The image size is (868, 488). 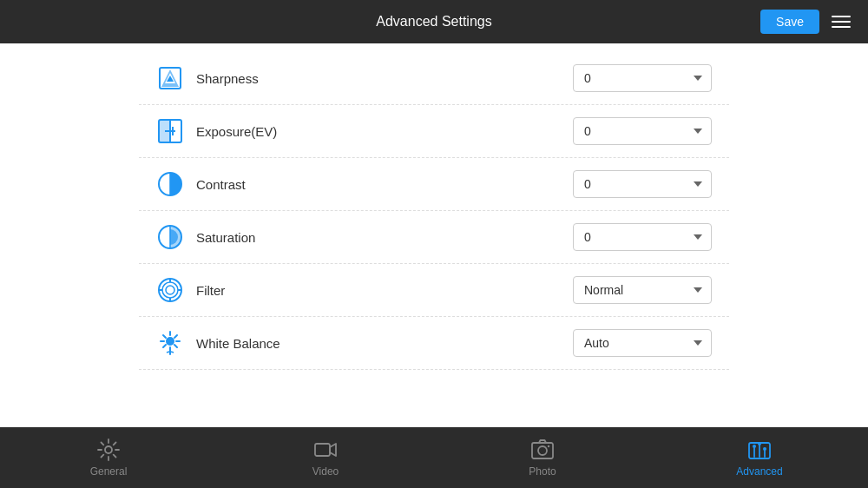 What do you see at coordinates (170, 343) in the screenshot?
I see `white-balance-icon` at bounding box center [170, 343].